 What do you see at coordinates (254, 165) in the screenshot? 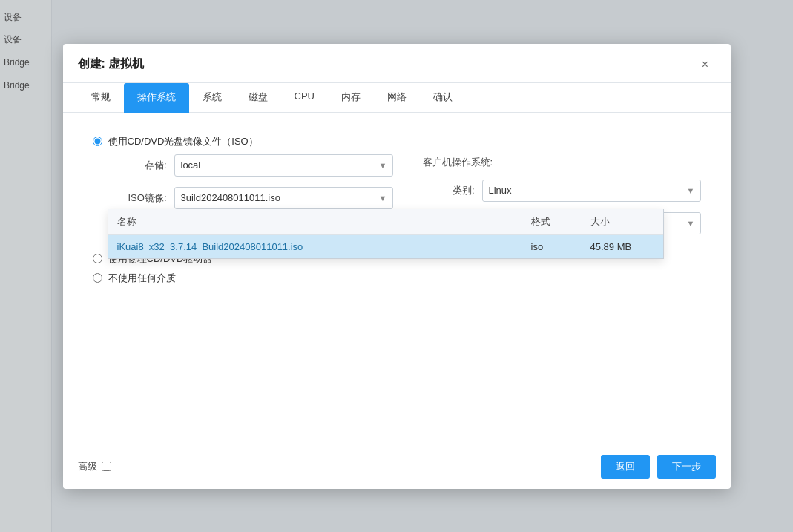
I see `storage-row: 存储: local ▼` at bounding box center [254, 165].